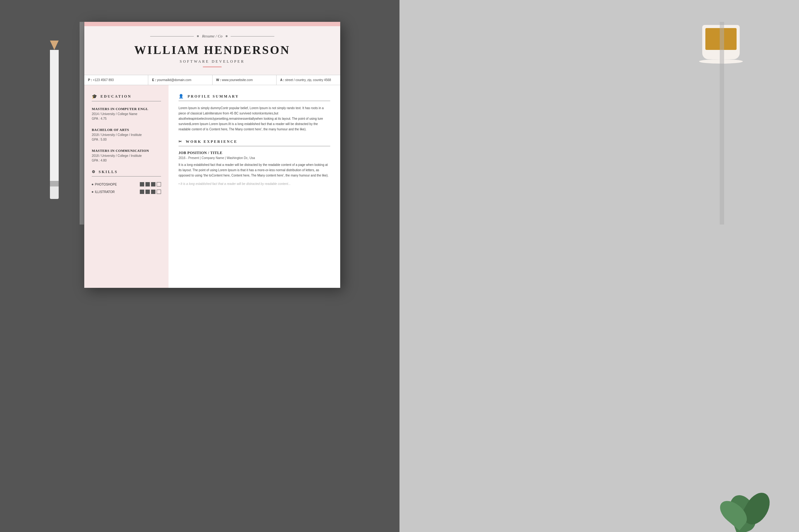 Image resolution: width=799 pixels, height=532 pixels. I want to click on work-underline, so click(254, 146).